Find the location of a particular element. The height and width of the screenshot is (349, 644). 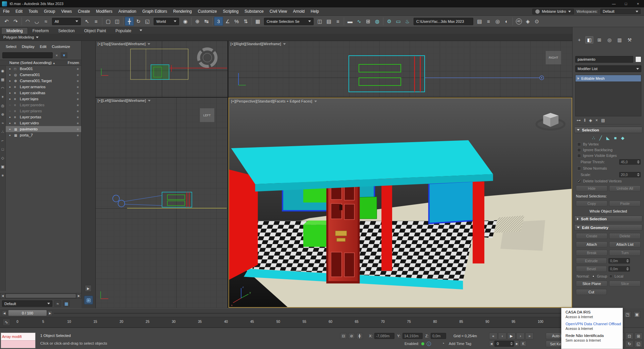

go-to-end-button: » is located at coordinates (529, 336).